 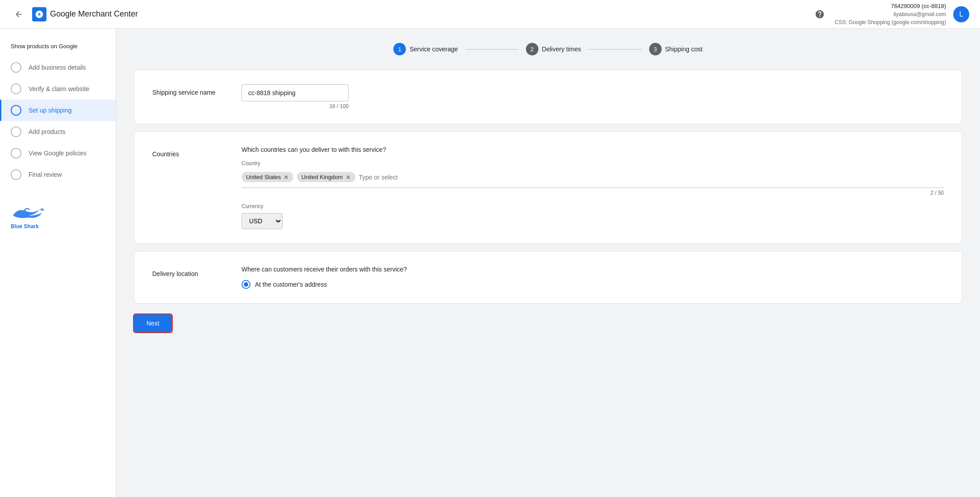 I want to click on delivery-location-question: Where can customers receive their orders…, so click(x=593, y=269).